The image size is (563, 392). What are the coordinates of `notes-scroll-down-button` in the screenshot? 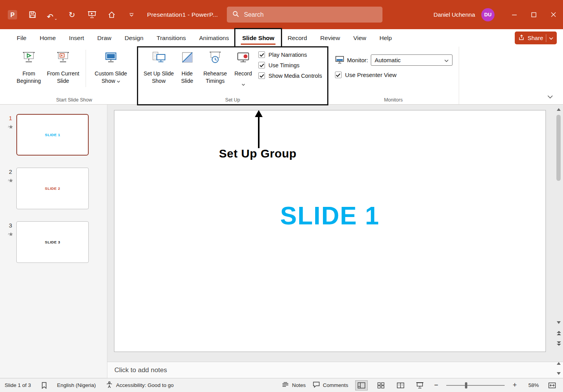 It's located at (559, 373).